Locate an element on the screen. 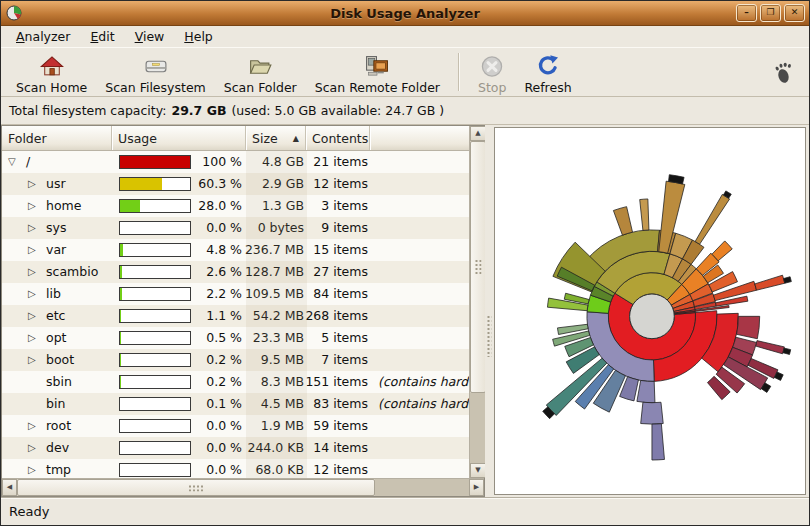 The height and width of the screenshot is (526, 810). table-row: ▷lib2.2 %109.5 MB84 items is located at coordinates (236, 294).